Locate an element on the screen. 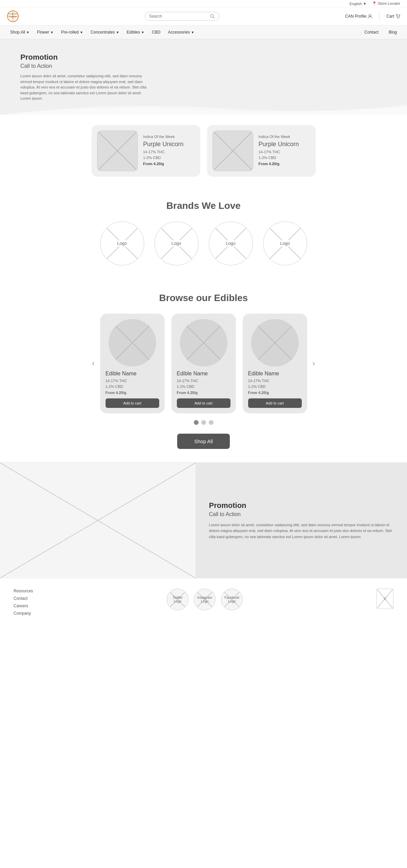  search-input is located at coordinates (180, 16).